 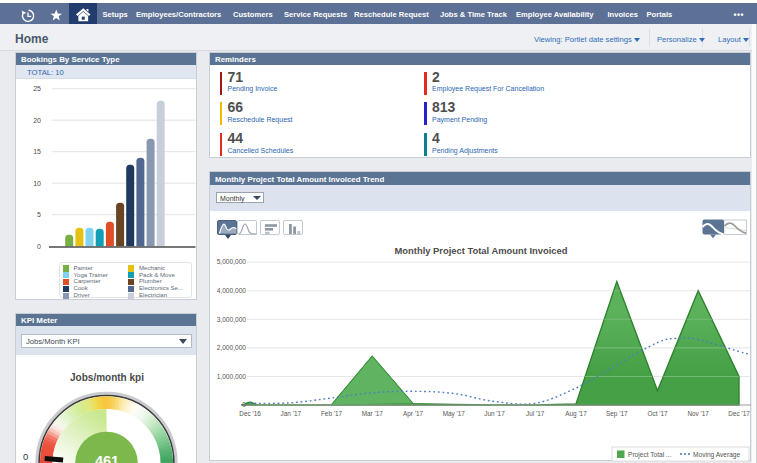 What do you see at coordinates (373, 414) in the screenshot?
I see `svg-text: Mar '17` at bounding box center [373, 414].